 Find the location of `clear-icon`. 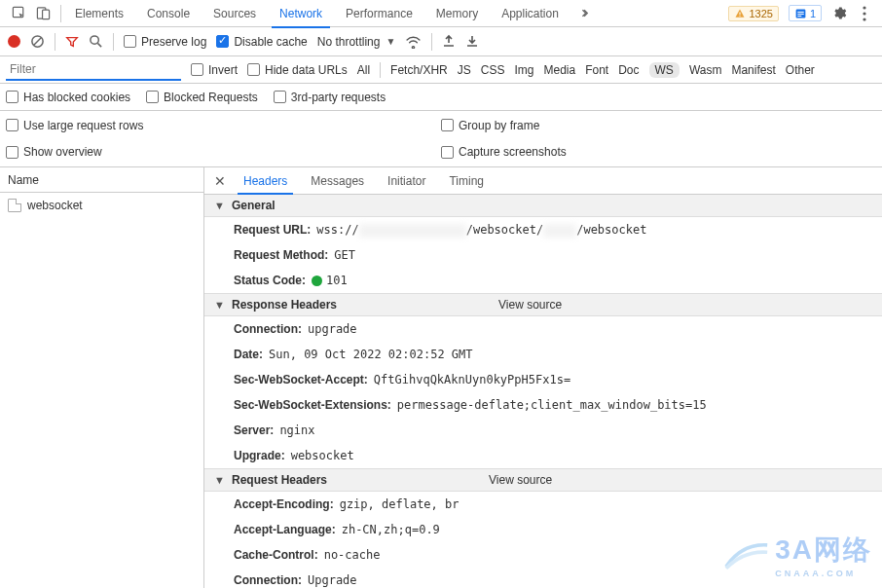

clear-icon is located at coordinates (37, 41).